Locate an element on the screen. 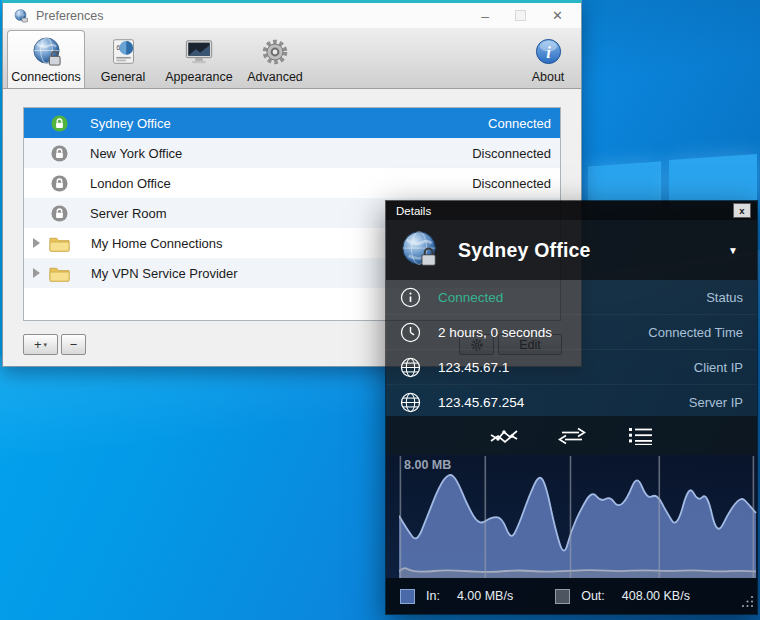 Image resolution: width=760 pixels, height=620 pixels. y-axis-max-label: 8.00 MB is located at coordinates (428, 465).